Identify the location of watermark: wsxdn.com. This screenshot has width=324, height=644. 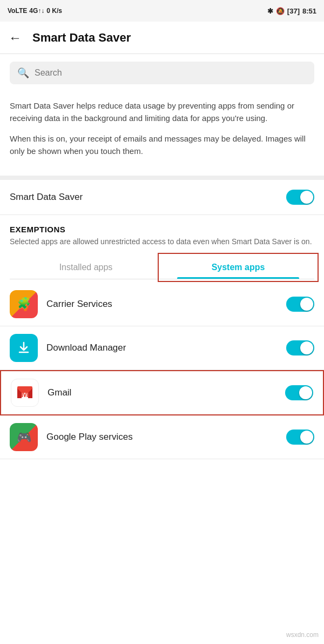
(302, 635).